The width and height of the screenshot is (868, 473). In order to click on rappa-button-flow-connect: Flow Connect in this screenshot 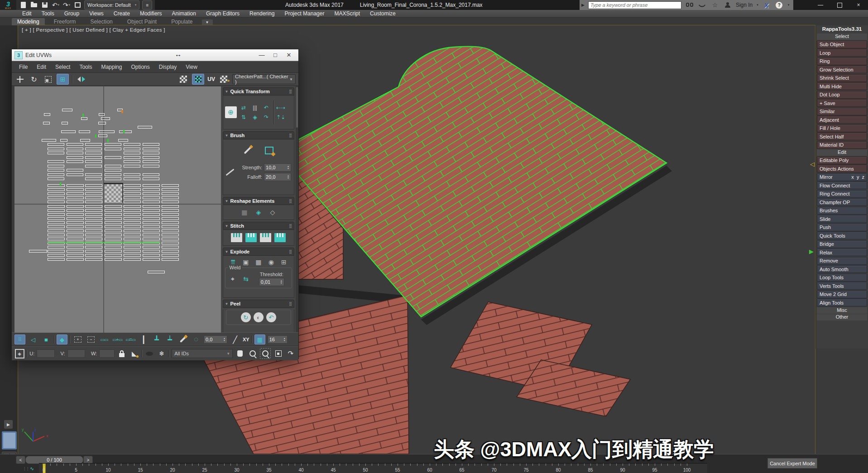, I will do `click(842, 186)`.